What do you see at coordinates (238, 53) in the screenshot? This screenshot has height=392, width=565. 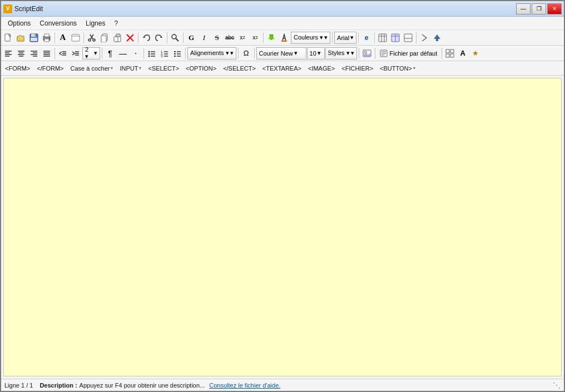 I see `sep15` at bounding box center [238, 53].